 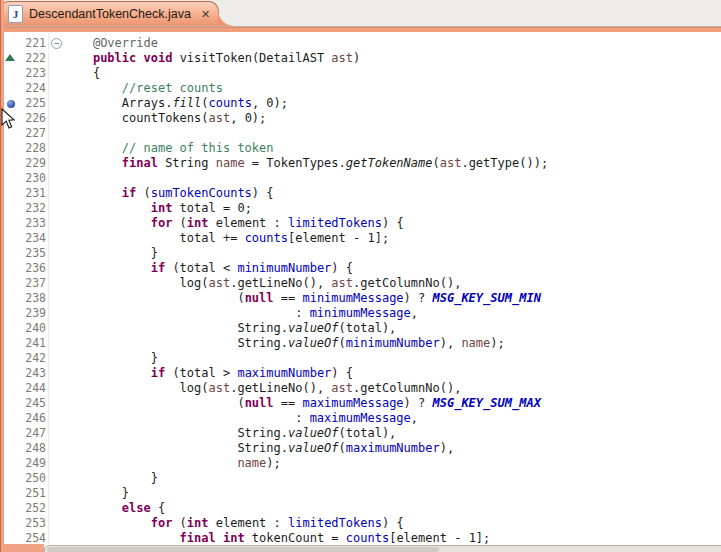 I want to click on code-line-245: 245 (null == maximumMessage) ? MSG_KEY_S…, so click(x=362, y=404).